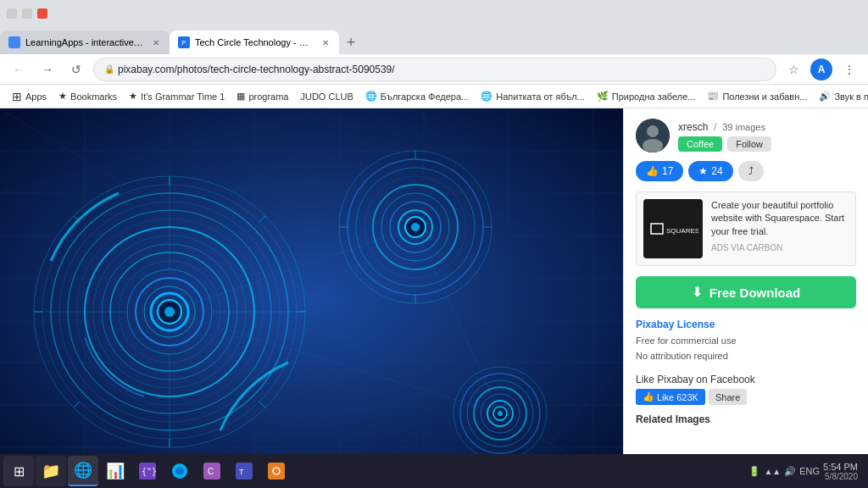 This screenshot has width=868, height=488. I want to click on taskbar-app6: C, so click(212, 471).